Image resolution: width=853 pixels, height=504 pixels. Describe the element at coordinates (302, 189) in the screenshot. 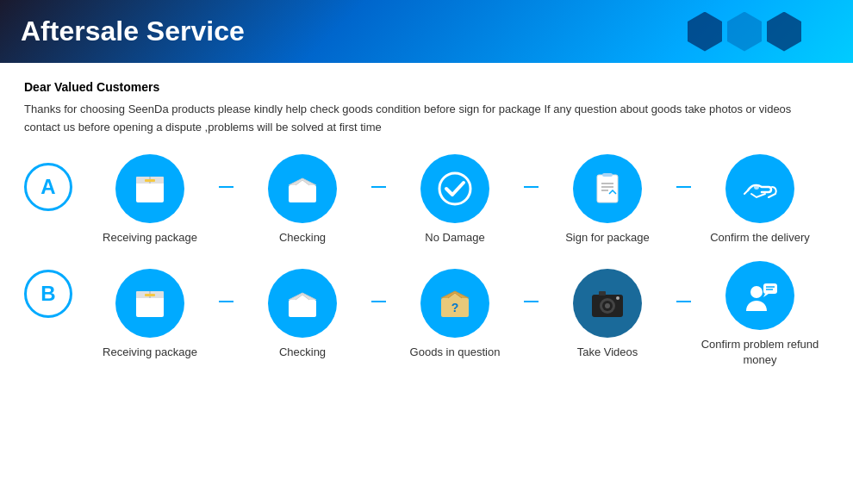

I see `check-a-icon-wrap` at that location.